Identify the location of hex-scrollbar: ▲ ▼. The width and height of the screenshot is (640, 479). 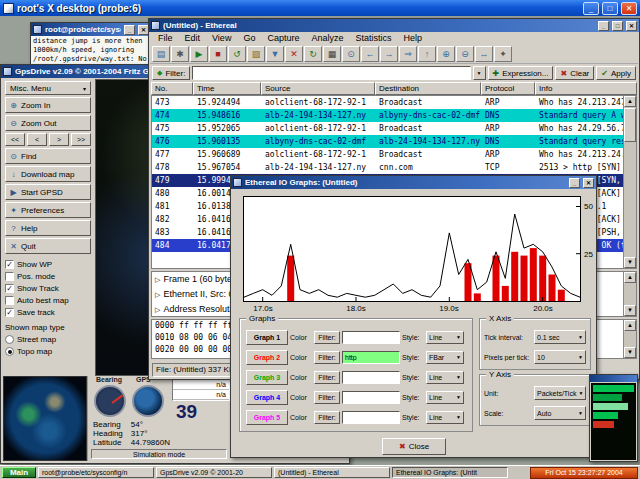
(630, 339).